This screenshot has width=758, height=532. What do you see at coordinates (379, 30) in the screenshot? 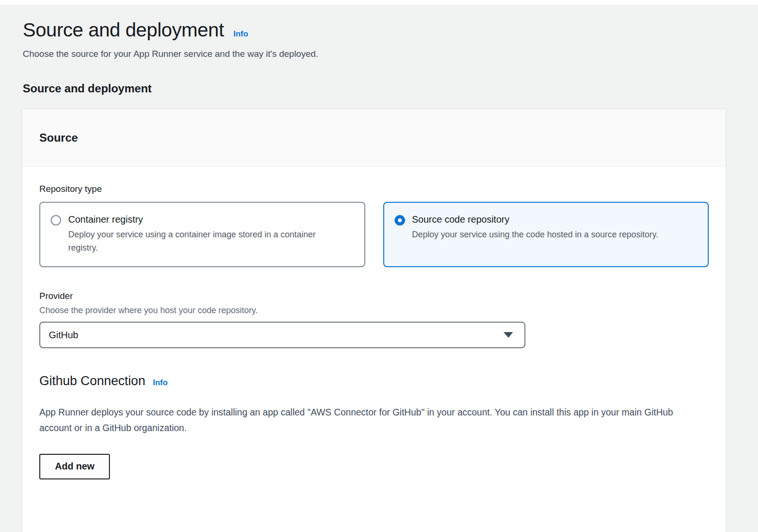
I see `page-header: Source and deployment Info` at bounding box center [379, 30].